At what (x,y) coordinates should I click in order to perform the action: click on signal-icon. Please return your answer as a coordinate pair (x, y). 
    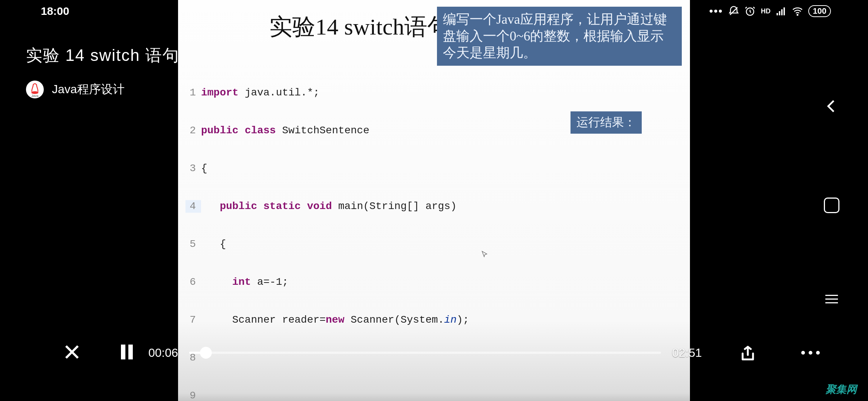
    Looking at the image, I should click on (781, 11).